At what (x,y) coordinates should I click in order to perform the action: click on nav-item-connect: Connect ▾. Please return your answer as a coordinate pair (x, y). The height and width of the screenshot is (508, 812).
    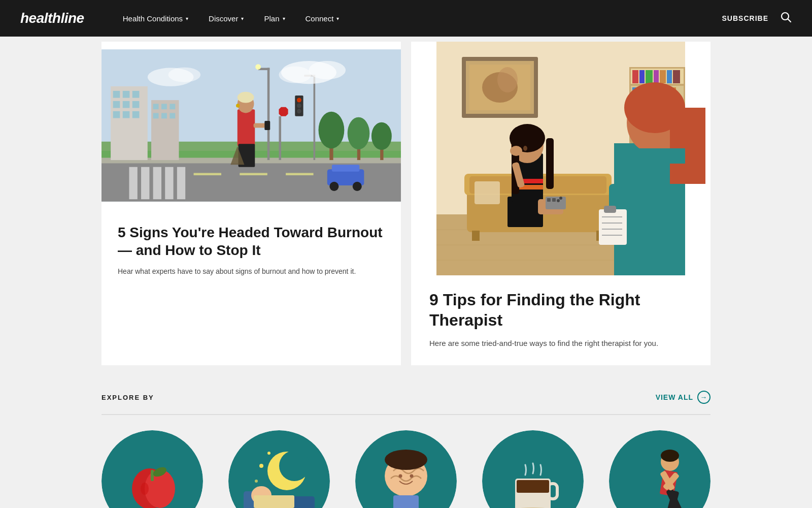
    Looking at the image, I should click on (323, 18).